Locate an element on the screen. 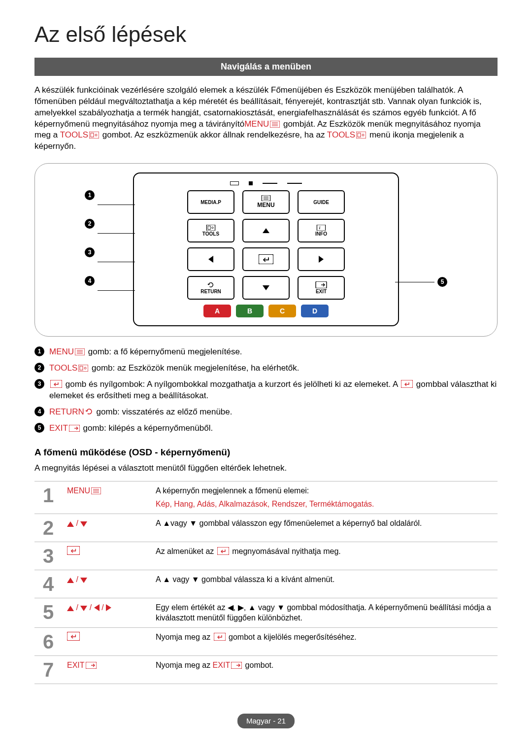 The height and width of the screenshot is (756, 532). legend-text: gomb: a fő képernyőmenü megjelenítése. is located at coordinates (164, 352).